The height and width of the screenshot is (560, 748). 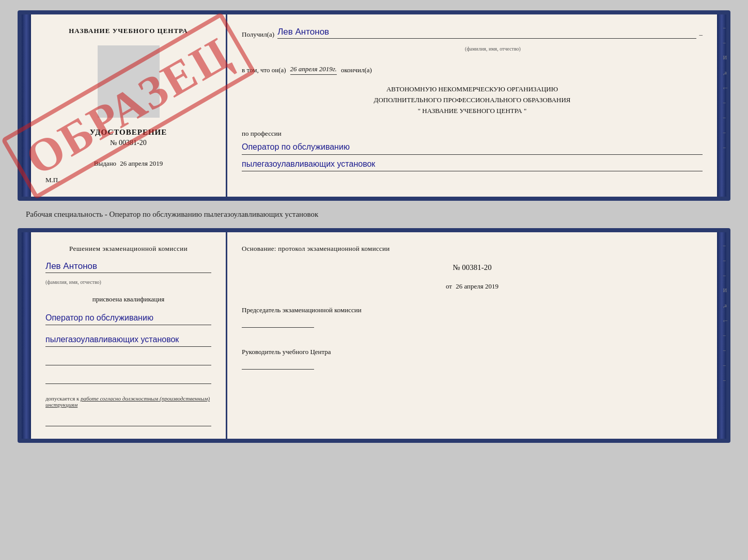 I want to click on vydano-line: Выдано 26 апреля 2019, so click(x=128, y=164).